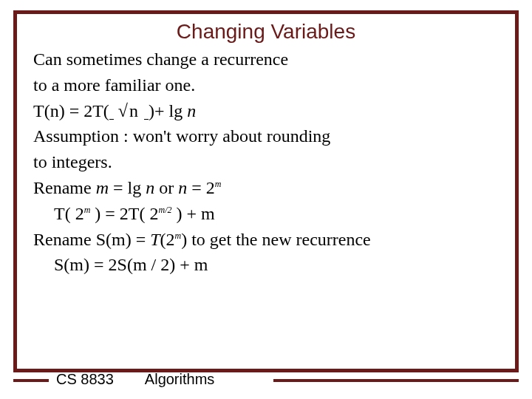 The height and width of the screenshot is (399, 532). What do you see at coordinates (266, 239) in the screenshot?
I see `eq-rename-s: Rename S(m) = T(2m) to get the new recur…` at bounding box center [266, 239].